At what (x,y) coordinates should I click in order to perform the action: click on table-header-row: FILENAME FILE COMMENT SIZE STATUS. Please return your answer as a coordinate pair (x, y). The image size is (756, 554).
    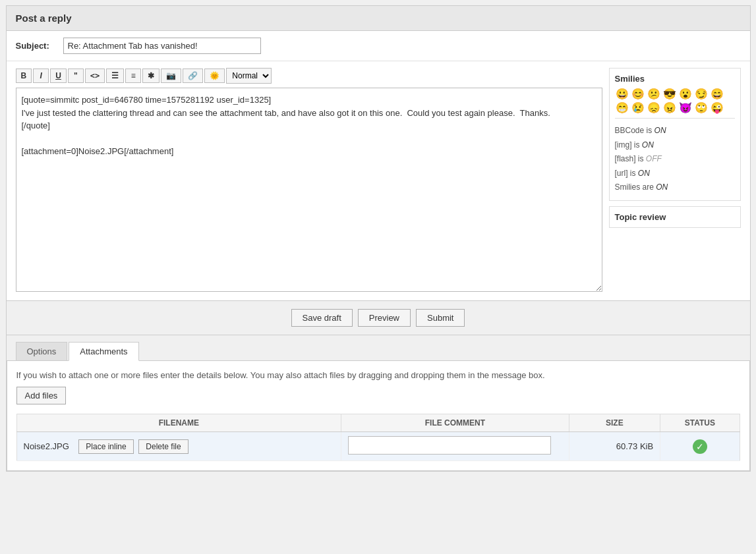
    Looking at the image, I should click on (378, 423).